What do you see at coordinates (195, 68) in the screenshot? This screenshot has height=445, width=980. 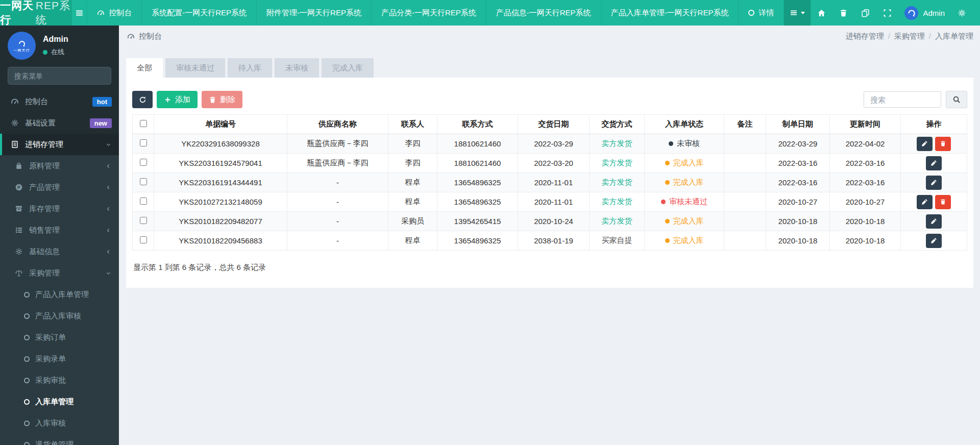 I see `filter-tab-review-rejected: 审核未通过` at bounding box center [195, 68].